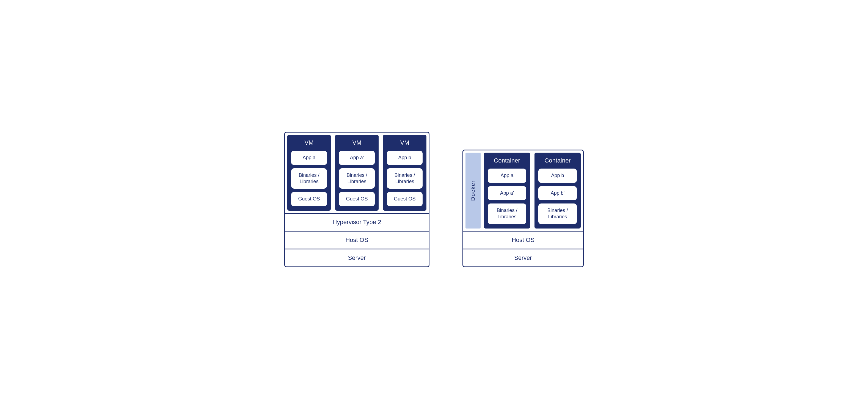 The height and width of the screenshot is (399, 868). Describe the element at coordinates (309, 158) in the screenshot. I see `vm-app-a: App a` at that location.